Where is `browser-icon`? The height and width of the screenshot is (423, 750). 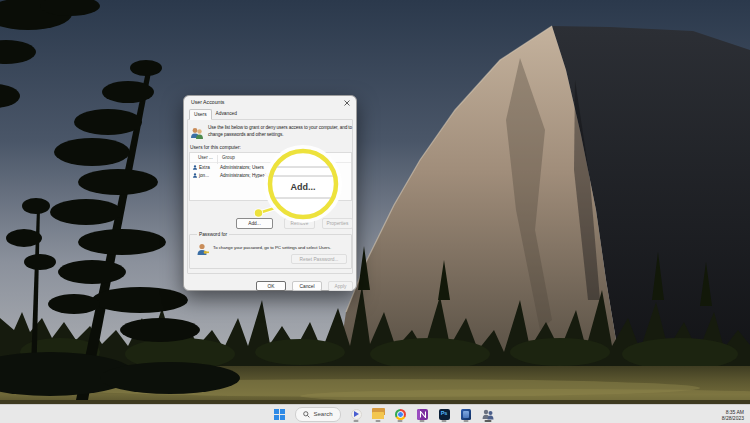 browser-icon is located at coordinates (400, 414).